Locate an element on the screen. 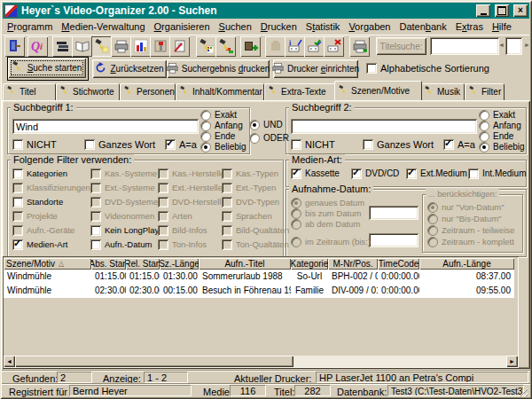 The height and width of the screenshot is (399, 532). tab-titel-label: Titel is located at coordinates (28, 92).